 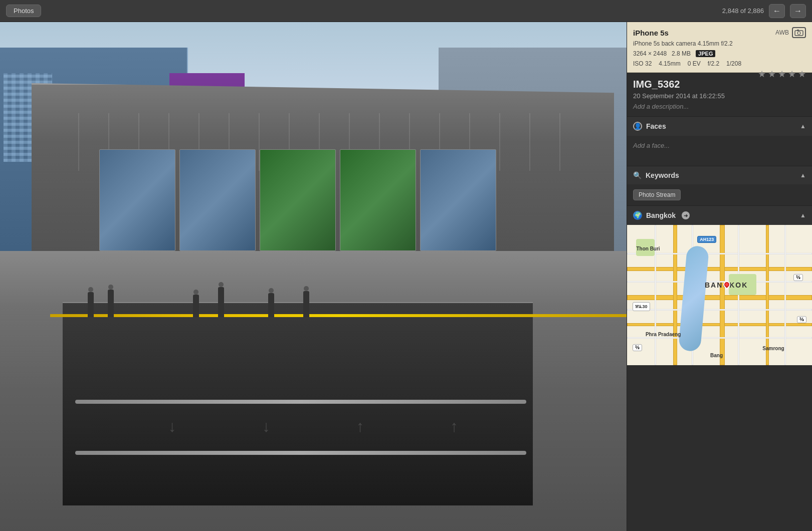 What do you see at coordinates (762, 74) in the screenshot?
I see `star-1: ★` at bounding box center [762, 74].